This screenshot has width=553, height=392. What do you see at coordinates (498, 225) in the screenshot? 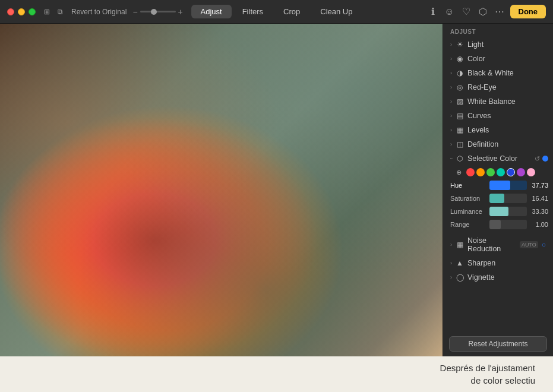
I see `range-slider-row: Range 1.00` at bounding box center [498, 225].